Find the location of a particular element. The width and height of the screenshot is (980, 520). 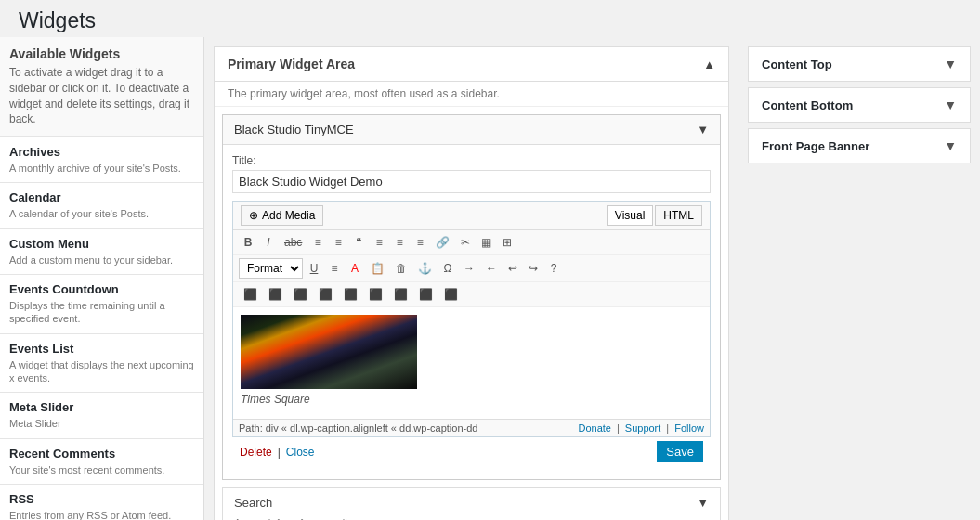

paste-text-btn: 📋 is located at coordinates (377, 268).